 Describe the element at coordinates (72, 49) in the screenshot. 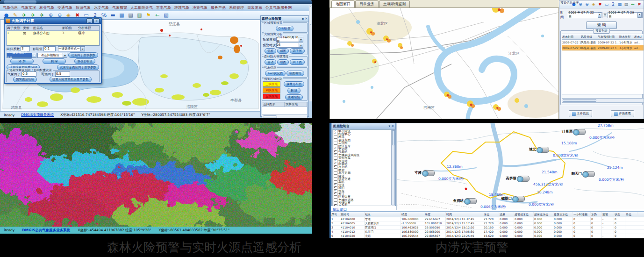

I see `style-select: 一请选择样式一▾` at that location.